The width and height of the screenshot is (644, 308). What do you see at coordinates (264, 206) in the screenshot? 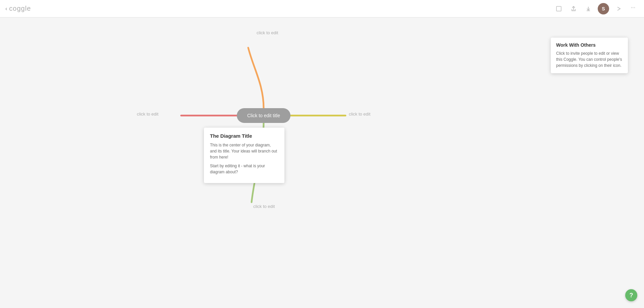
I see `bottom-branch-label: click to edit` at bounding box center [264, 206].